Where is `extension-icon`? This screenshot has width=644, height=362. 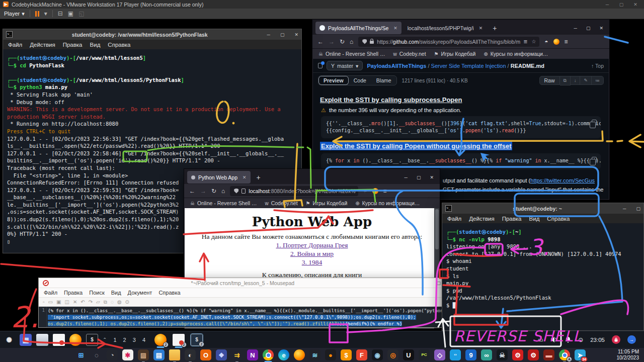 extension-icon is located at coordinates (556, 42).